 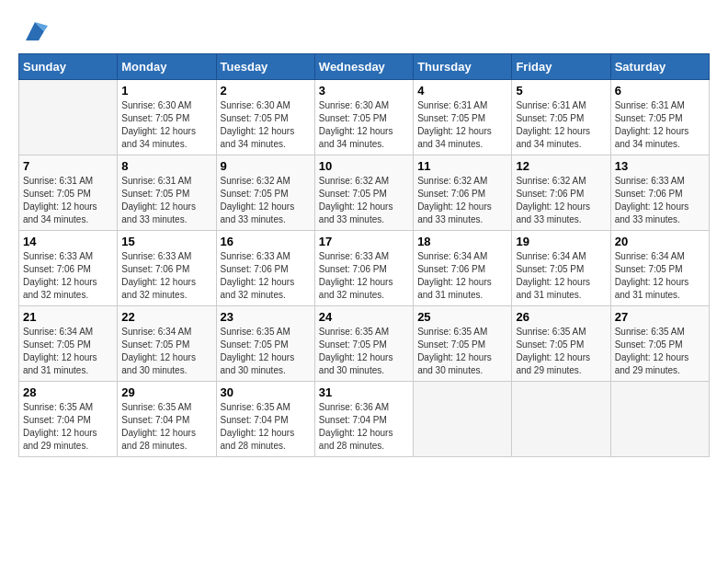 I want to click on calendar-cell: 25Sunrise: 6:35 AMSunset: 7:05 PMDayligh…, so click(x=463, y=344).